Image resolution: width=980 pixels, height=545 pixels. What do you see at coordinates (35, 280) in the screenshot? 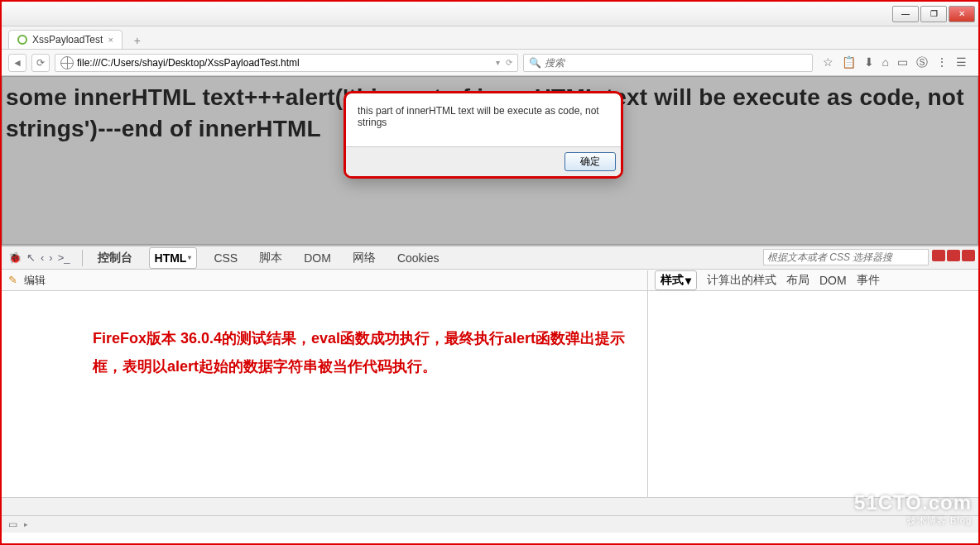
I see `edit-label: 编辑` at bounding box center [35, 280].